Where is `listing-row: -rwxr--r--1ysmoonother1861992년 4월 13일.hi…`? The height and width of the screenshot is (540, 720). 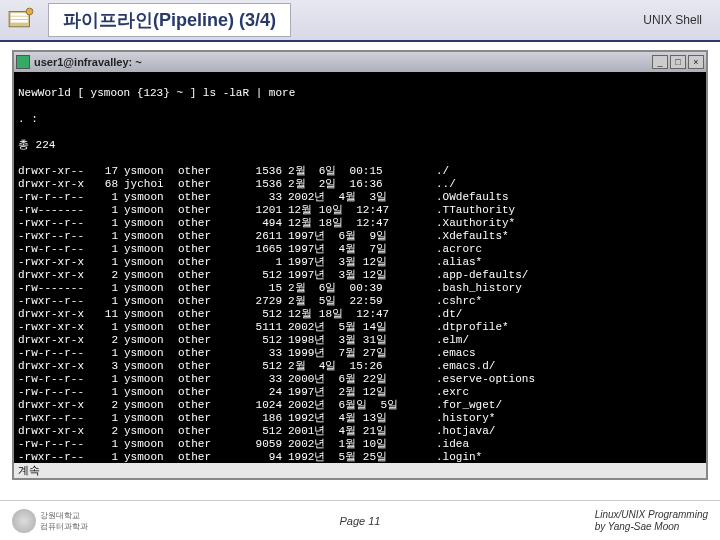
listing-row: -rwxr--r--1ysmoonother1861992년 4월 13일.hi… is located at coordinates (360, 418).